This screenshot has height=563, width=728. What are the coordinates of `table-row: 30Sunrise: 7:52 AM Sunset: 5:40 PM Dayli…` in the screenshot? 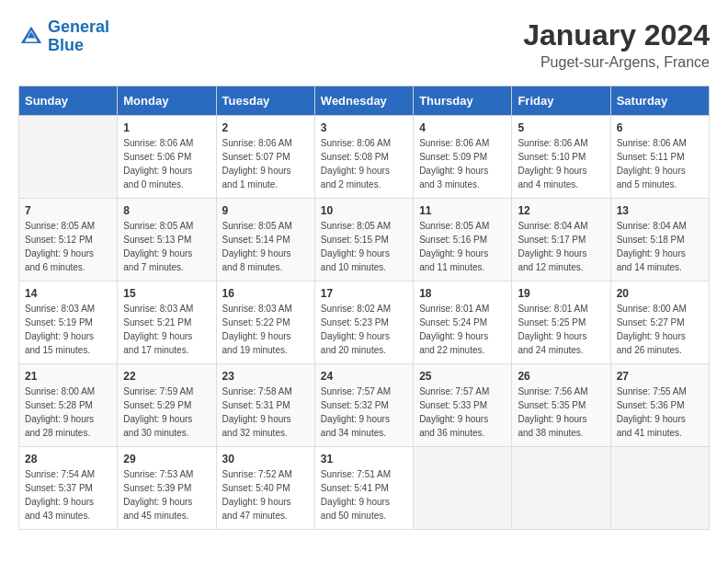 It's located at (265, 488).